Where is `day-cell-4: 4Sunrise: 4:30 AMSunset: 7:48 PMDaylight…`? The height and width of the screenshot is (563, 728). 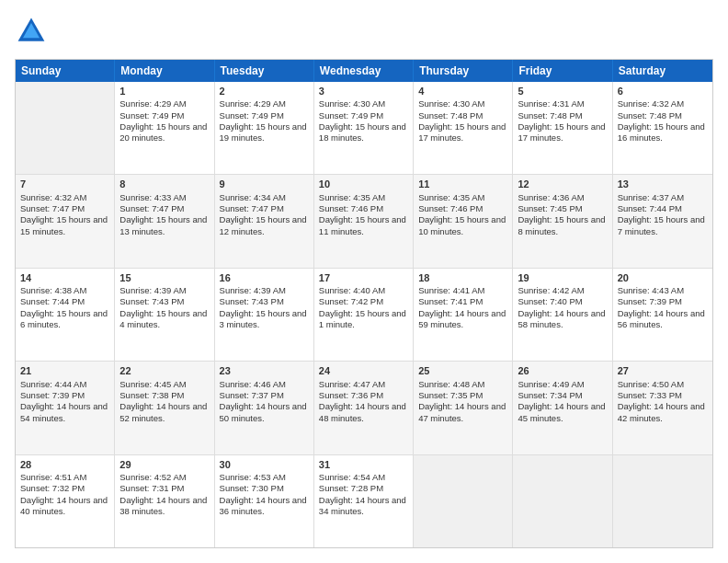 day-cell-4: 4Sunrise: 4:30 AMSunset: 7:48 PMDaylight… is located at coordinates (463, 128).